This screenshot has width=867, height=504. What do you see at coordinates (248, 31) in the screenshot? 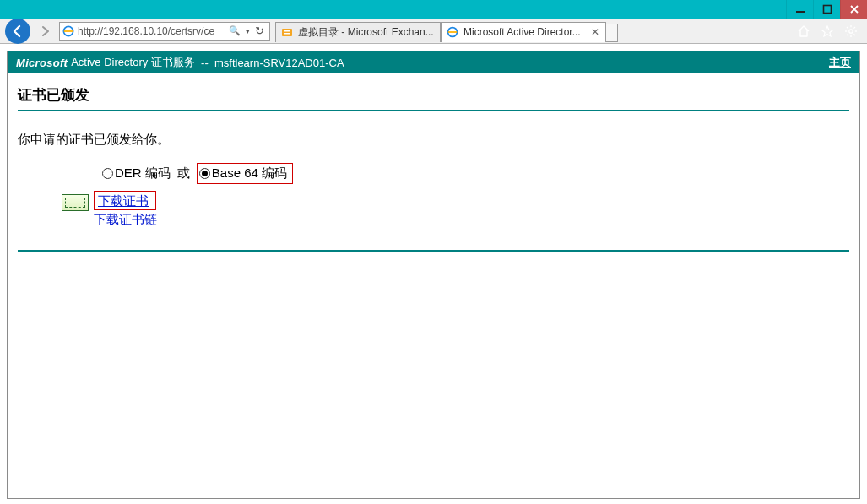
I see `dropdown-icon: ▾` at bounding box center [248, 31].